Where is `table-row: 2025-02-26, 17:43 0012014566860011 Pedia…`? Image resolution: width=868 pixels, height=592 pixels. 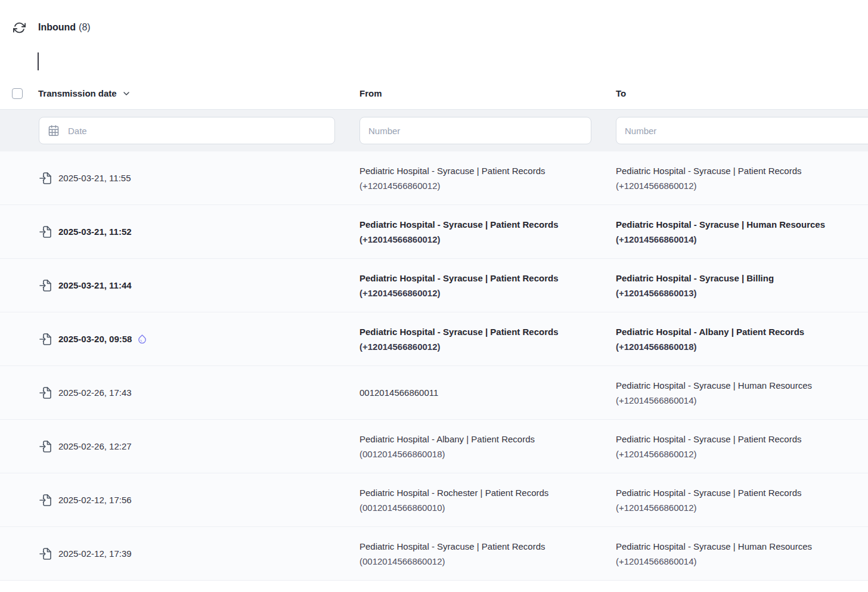 table-row: 2025-02-26, 17:43 0012014566860011 Pedia… is located at coordinates (434, 393).